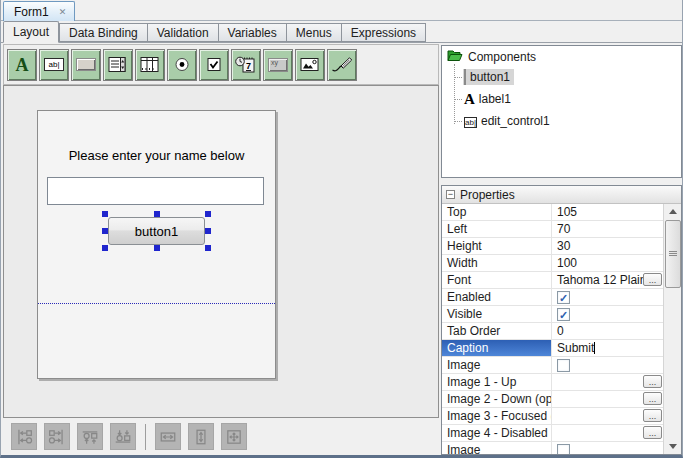 Image resolution: width=683 pixels, height=458 pixels. What do you see at coordinates (672, 329) in the screenshot?
I see `properties-scrollbar` at bounding box center [672, 329].